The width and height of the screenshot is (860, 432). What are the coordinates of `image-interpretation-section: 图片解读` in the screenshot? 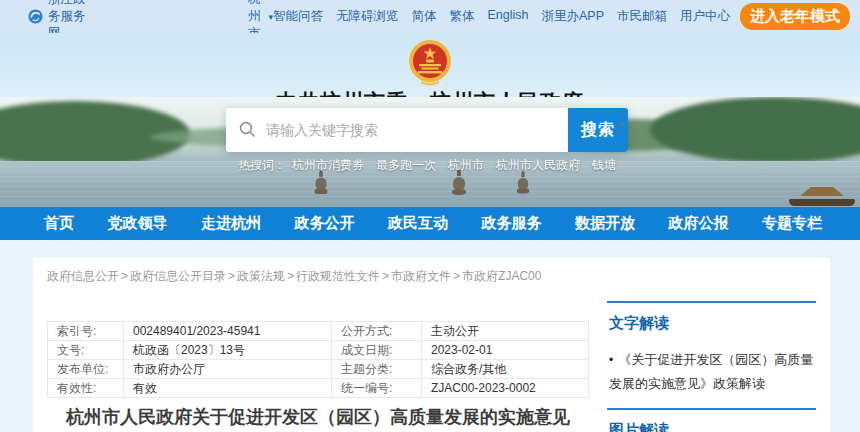 It's located at (712, 420).